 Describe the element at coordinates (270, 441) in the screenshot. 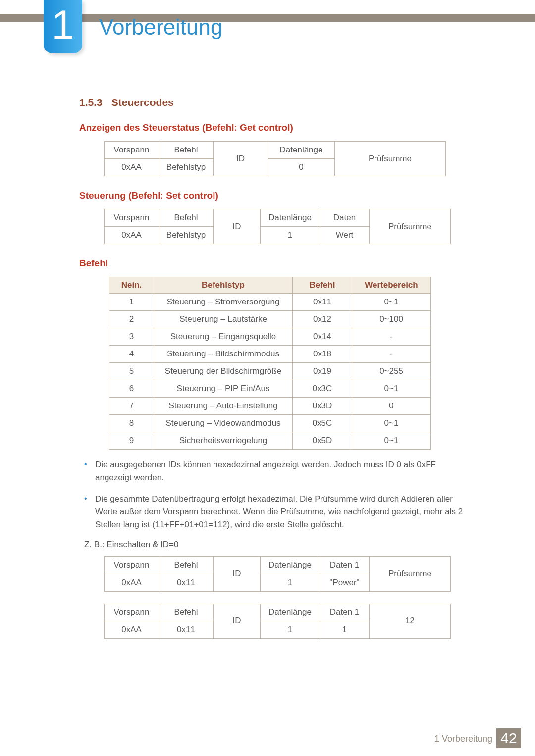

I see `table-row: 9Sicherheitsverriegelung0x5D0~1` at that location.